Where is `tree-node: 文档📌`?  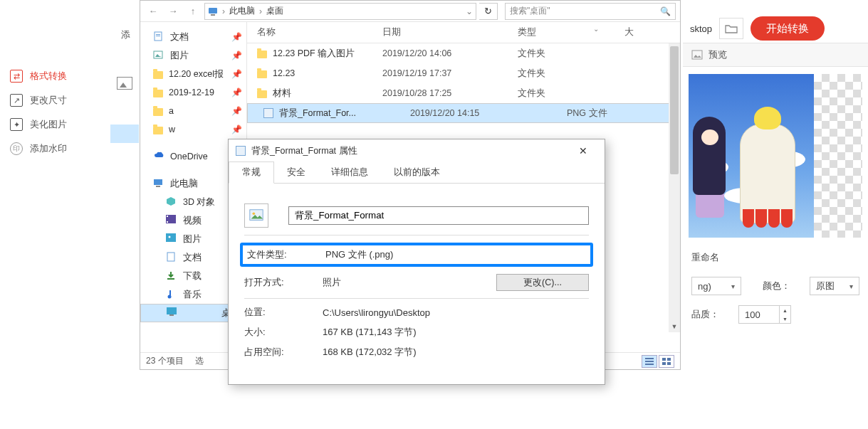
tree-node: 文档📌 is located at coordinates (194, 37).